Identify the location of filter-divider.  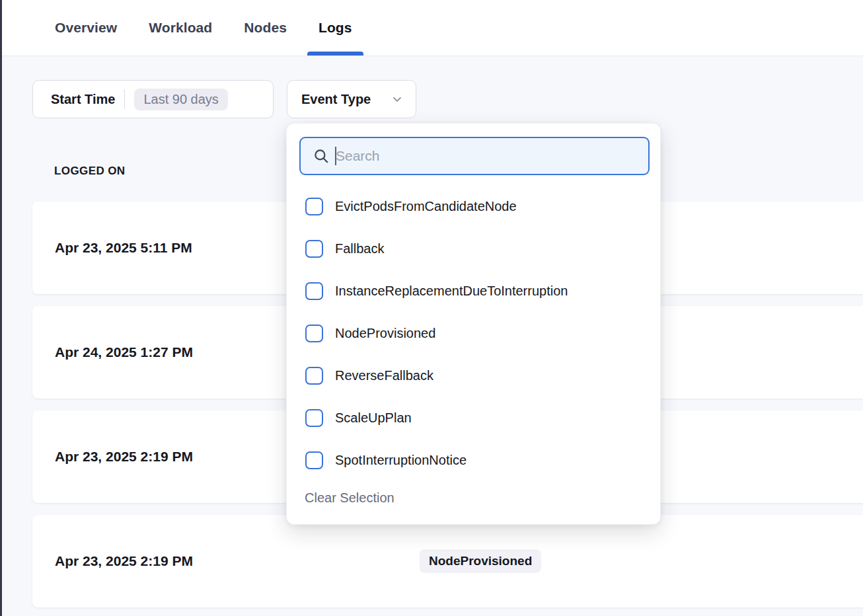
(124, 99).